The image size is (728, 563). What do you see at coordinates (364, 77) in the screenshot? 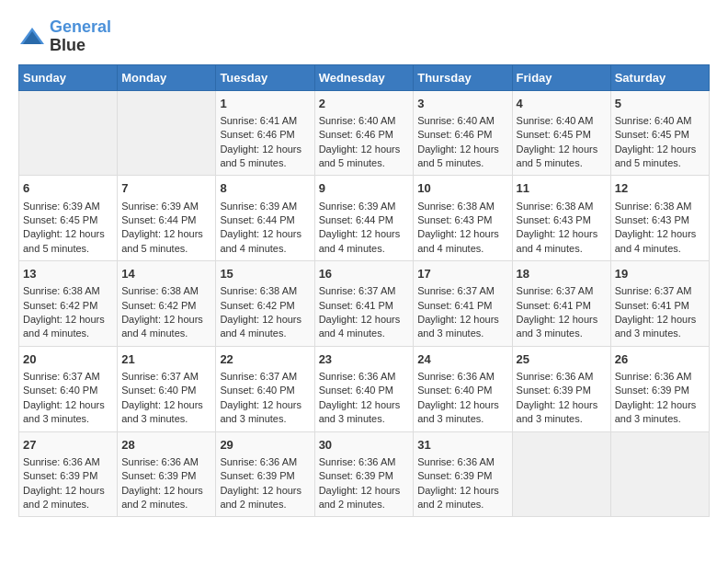
I see `day-header: Wednesday` at bounding box center [364, 77].